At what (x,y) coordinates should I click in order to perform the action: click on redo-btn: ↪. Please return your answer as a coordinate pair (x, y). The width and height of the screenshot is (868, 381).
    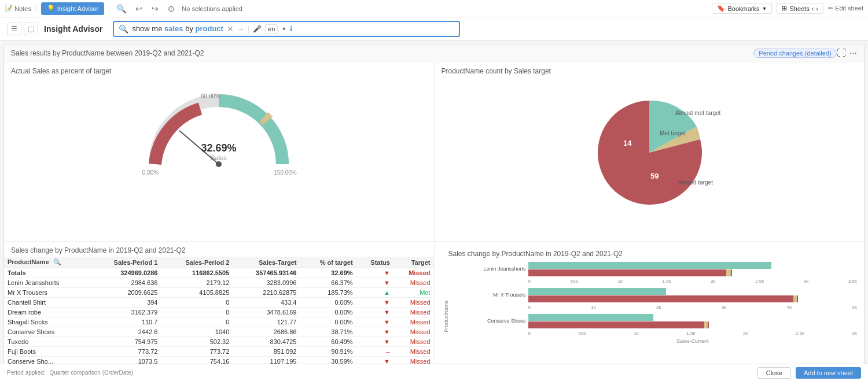
    Looking at the image, I should click on (155, 9).